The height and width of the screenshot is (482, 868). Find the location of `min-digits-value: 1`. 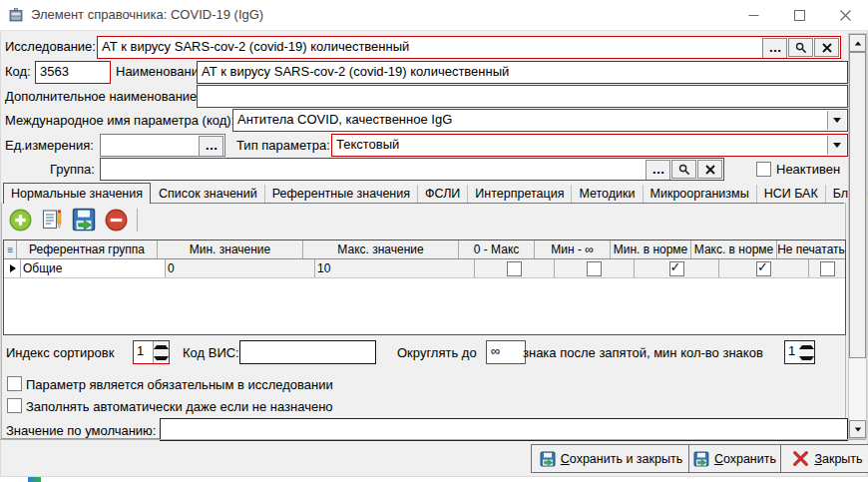

min-digits-value: 1 is located at coordinates (792, 352).